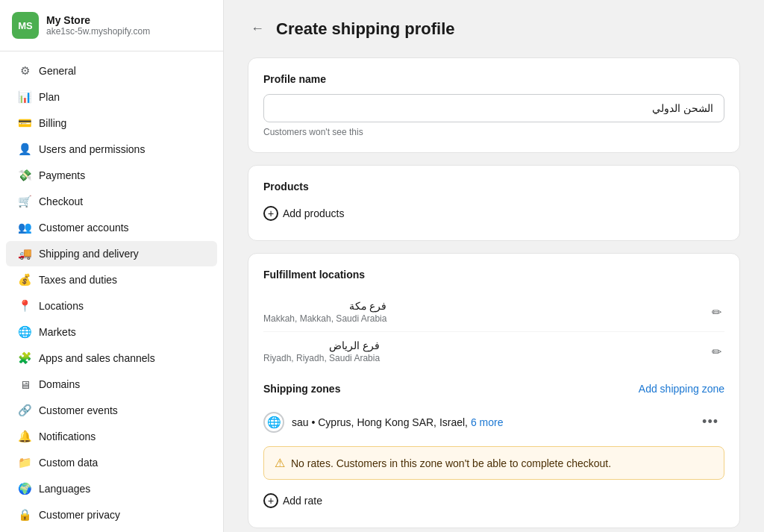  I want to click on location-name-0: فرع مكة, so click(325, 306).